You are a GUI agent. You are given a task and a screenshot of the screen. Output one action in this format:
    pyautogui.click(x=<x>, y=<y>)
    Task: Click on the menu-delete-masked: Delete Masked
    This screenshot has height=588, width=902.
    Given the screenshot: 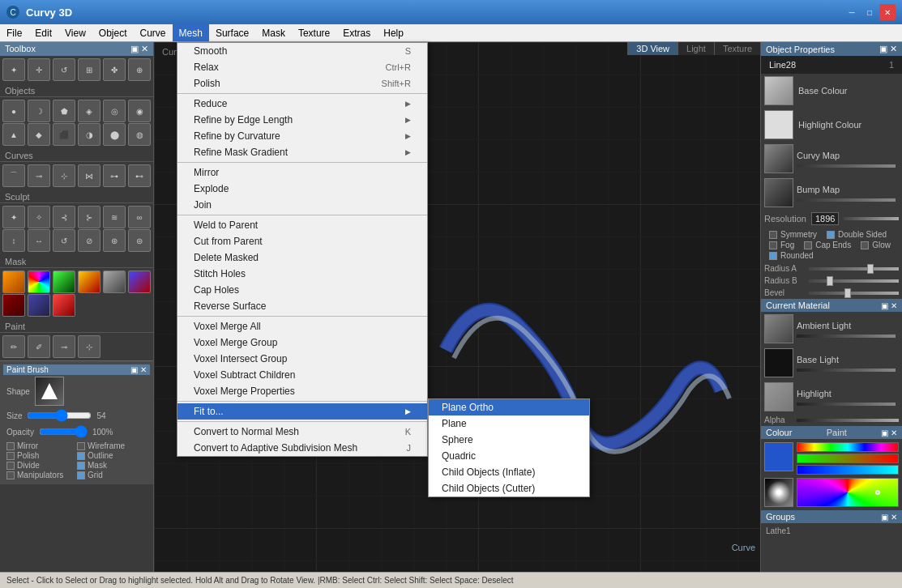 What is the action you would take?
    pyautogui.click(x=302, y=258)
    